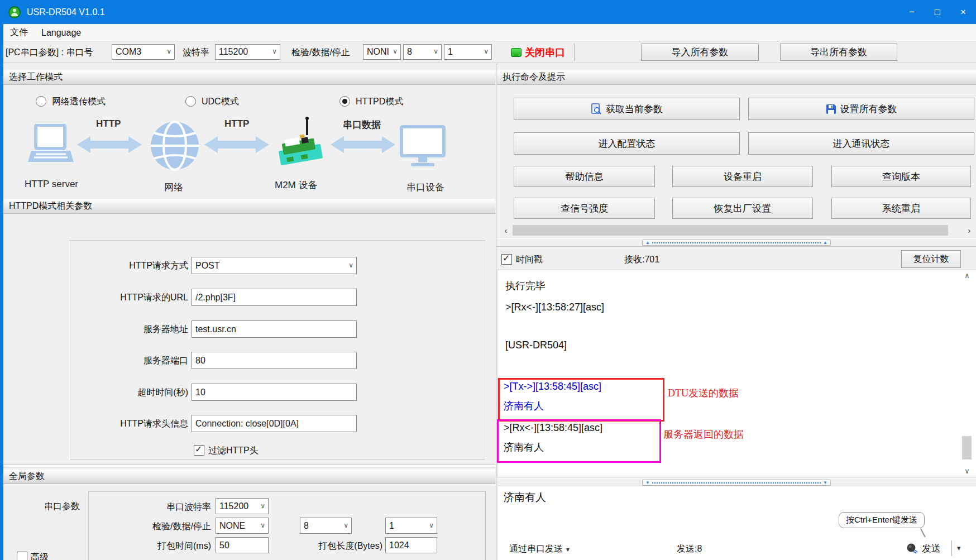  I want to click on log-splitter-top: ▲ ▲, so click(736, 242).